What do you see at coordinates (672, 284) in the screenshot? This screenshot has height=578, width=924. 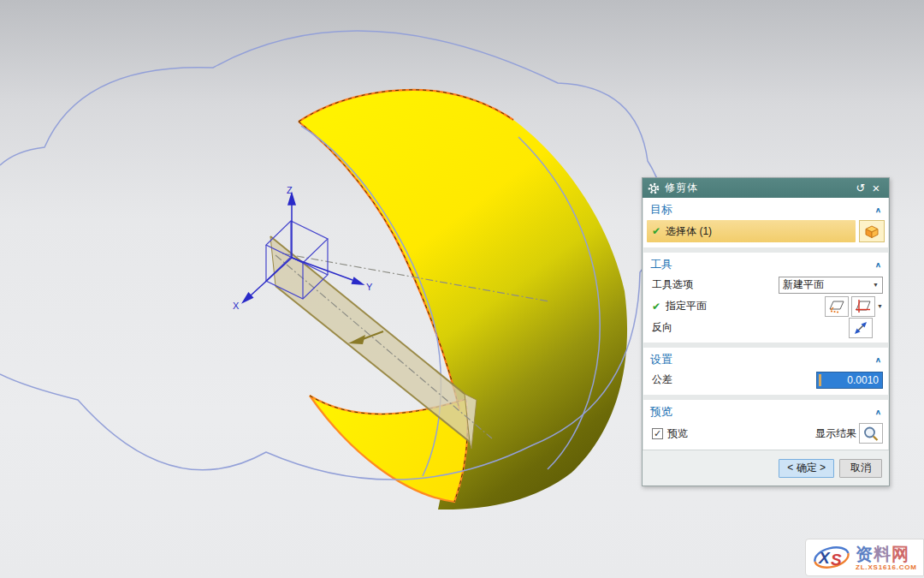 I see `tool-option-label: 工具选项` at bounding box center [672, 284].